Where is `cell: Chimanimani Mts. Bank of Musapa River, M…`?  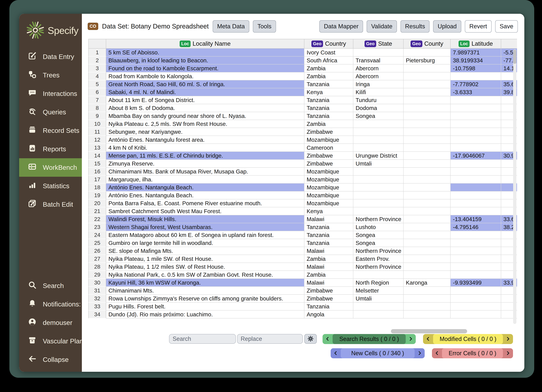 cell: Chimanimani Mts. Bank of Musapa River, M… is located at coordinates (205, 172).